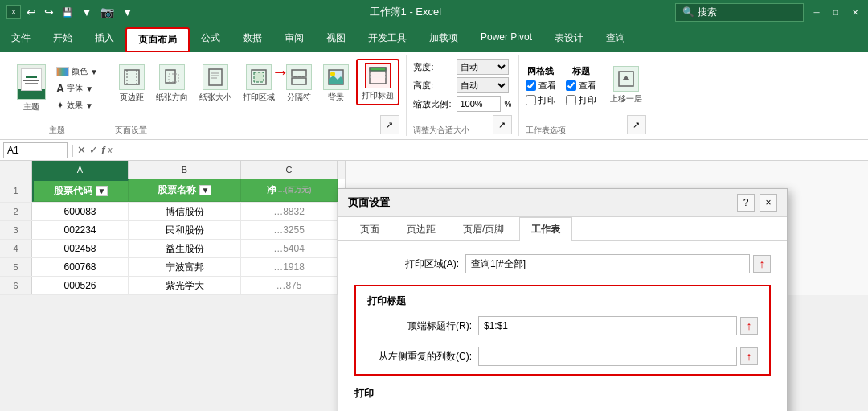  I want to click on name-box, so click(35, 150).